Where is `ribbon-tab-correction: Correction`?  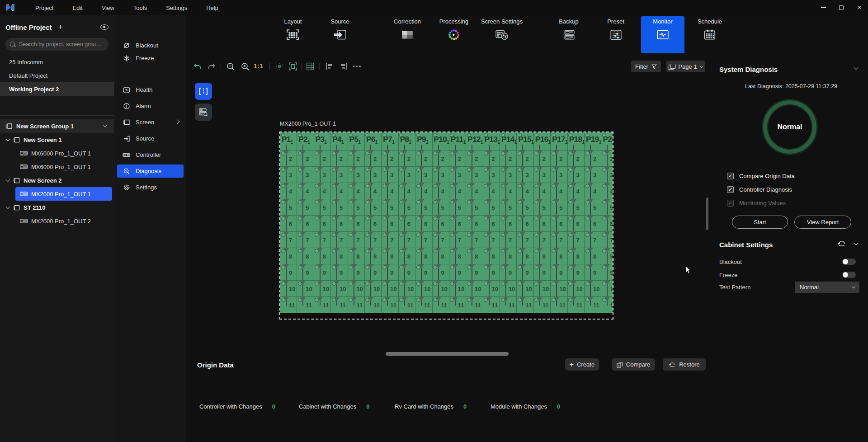
ribbon-tab-correction: Correction is located at coordinates (407, 35).